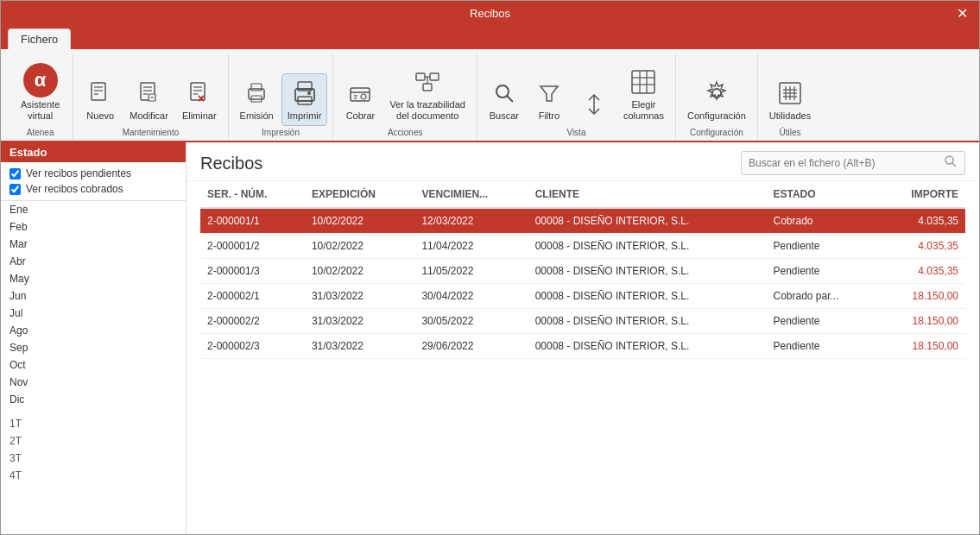 The height and width of the screenshot is (535, 980). What do you see at coordinates (406, 131) in the screenshot?
I see `ribbon-group-acciones-label: Acciones` at bounding box center [406, 131].